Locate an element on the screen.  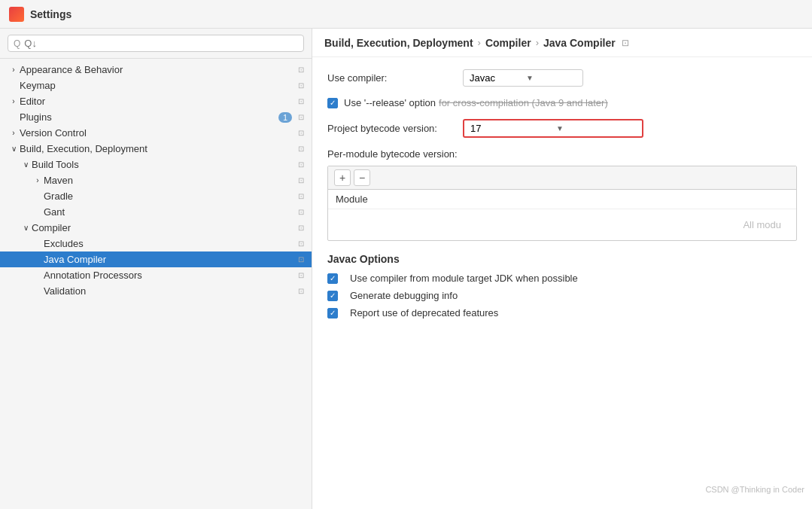
sidebar-label-plugins: Plugins is located at coordinates (149, 117).